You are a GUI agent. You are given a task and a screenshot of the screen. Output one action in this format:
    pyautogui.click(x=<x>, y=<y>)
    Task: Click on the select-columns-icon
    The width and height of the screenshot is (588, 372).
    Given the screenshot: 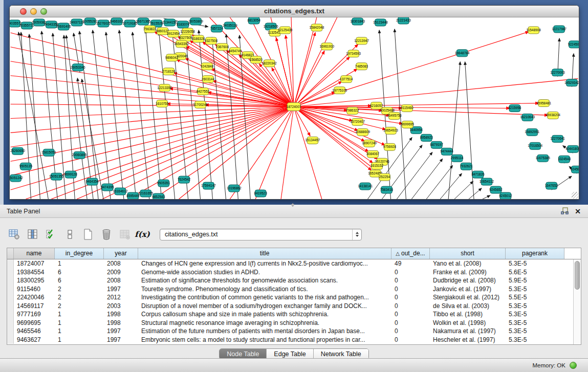 What is the action you would take?
    pyautogui.click(x=51, y=234)
    